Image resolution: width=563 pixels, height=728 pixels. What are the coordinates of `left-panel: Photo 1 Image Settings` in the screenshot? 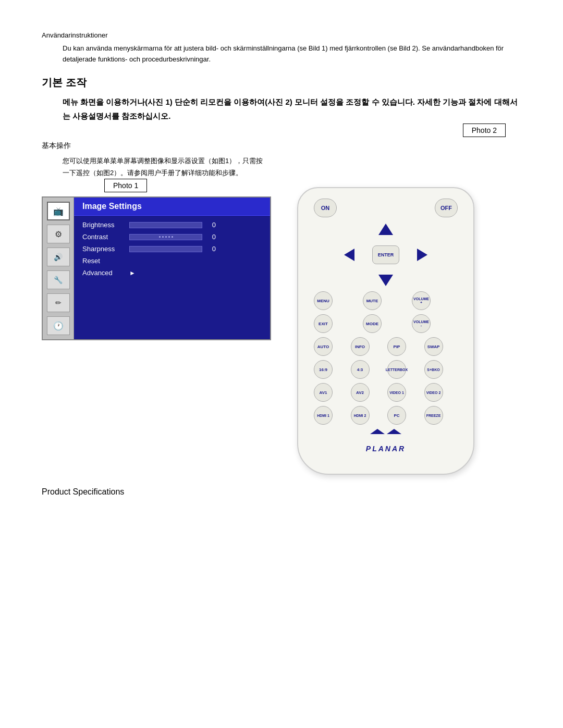 It's located at (162, 264).